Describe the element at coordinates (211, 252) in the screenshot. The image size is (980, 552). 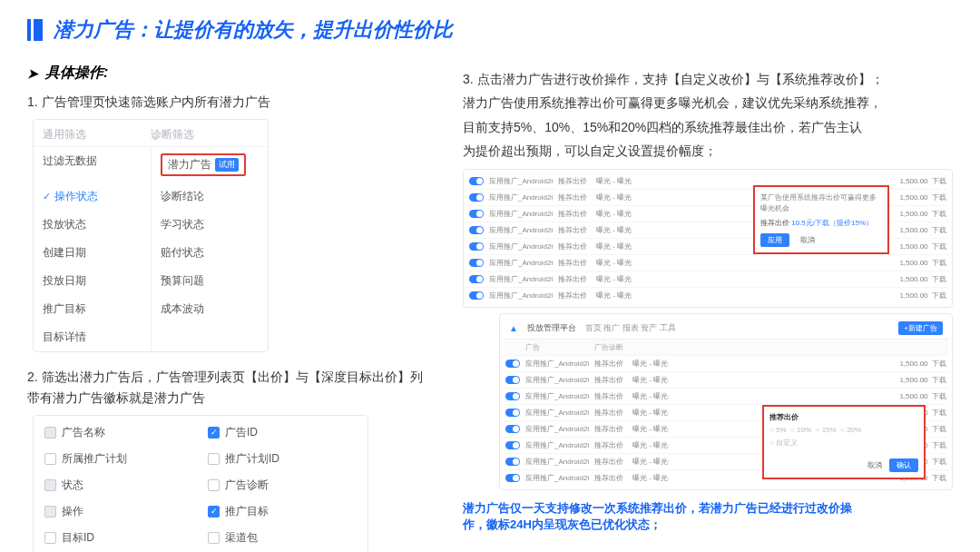
I see `filter-item: 赔付状态` at that location.